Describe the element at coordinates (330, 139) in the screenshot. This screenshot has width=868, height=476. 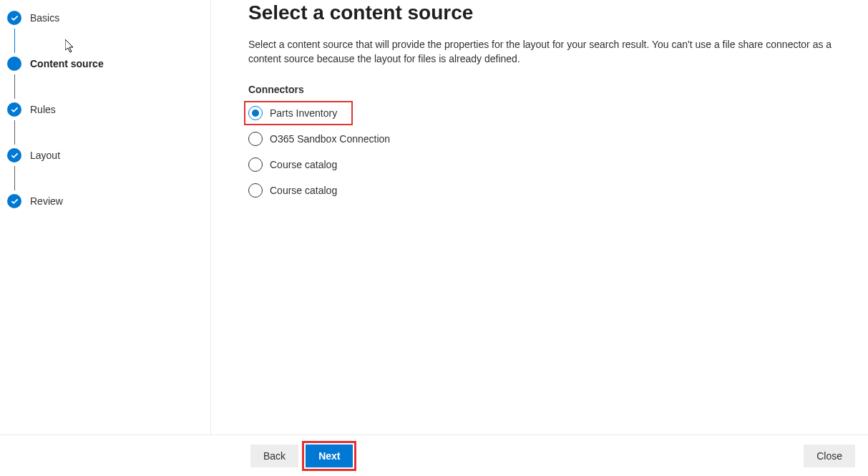
I see `radio-label: O365 Sandbox Connection` at that location.